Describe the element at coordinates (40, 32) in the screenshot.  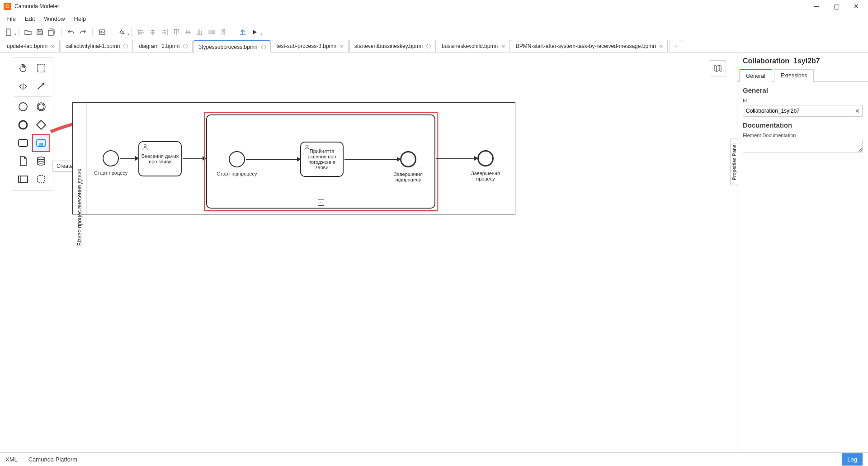
I see `save-icon` at that location.